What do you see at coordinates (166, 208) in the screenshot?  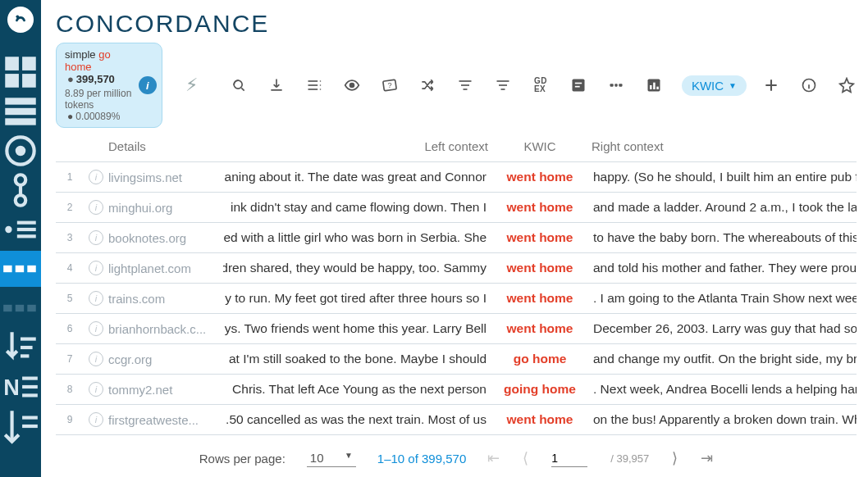 I see `row-source: minghui.org` at bounding box center [166, 208].